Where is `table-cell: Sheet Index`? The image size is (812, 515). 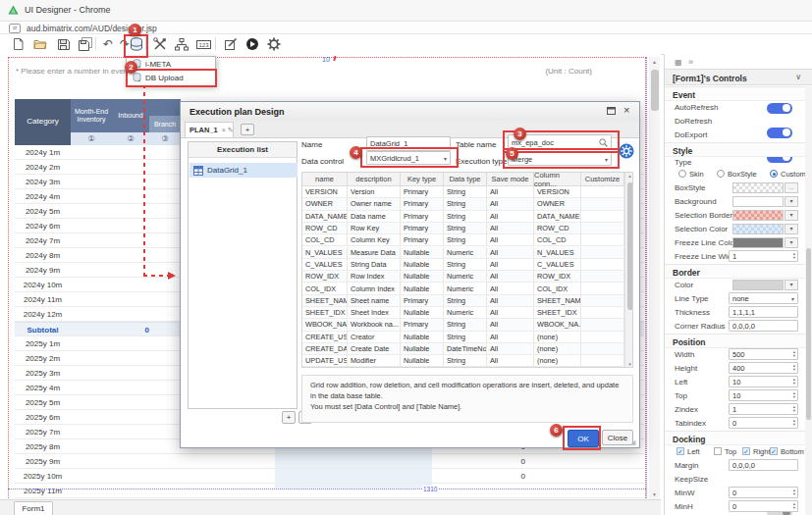
table-cell: Sheet Index is located at coordinates (374, 313).